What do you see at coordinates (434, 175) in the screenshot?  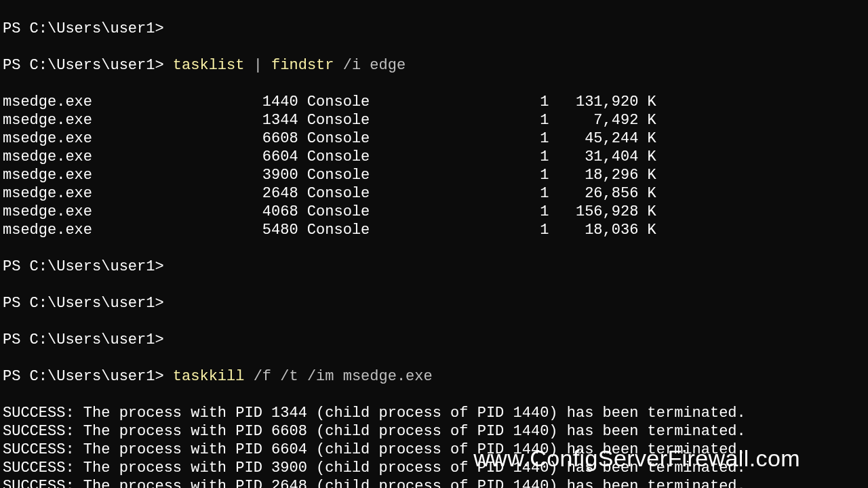 I see `tasklist-row: msedge.exe 3900 Console 1 18,296 K` at bounding box center [434, 175].